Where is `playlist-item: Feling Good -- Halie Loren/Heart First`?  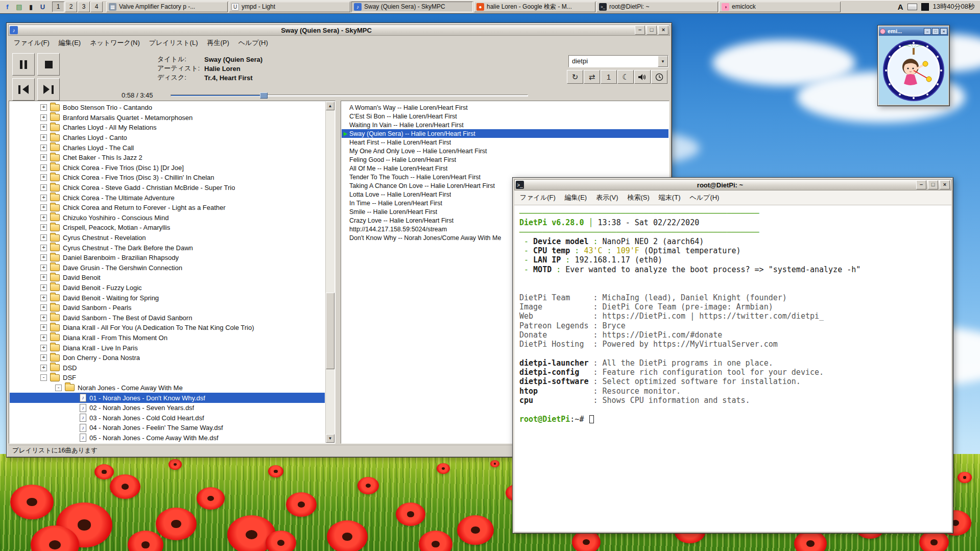 playlist-item: Feling Good -- Halie Loren/Heart First is located at coordinates (505, 159).